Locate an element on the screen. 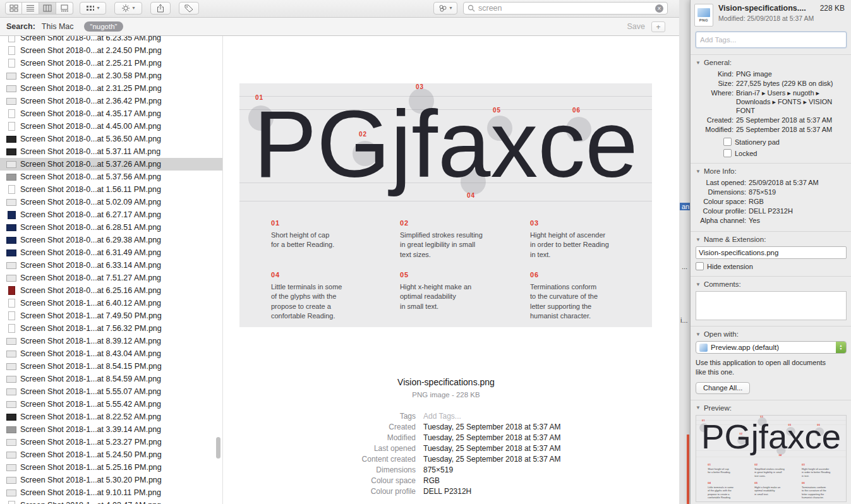 The height and width of the screenshot is (504, 851). checkbox-label: Locked is located at coordinates (745, 153).